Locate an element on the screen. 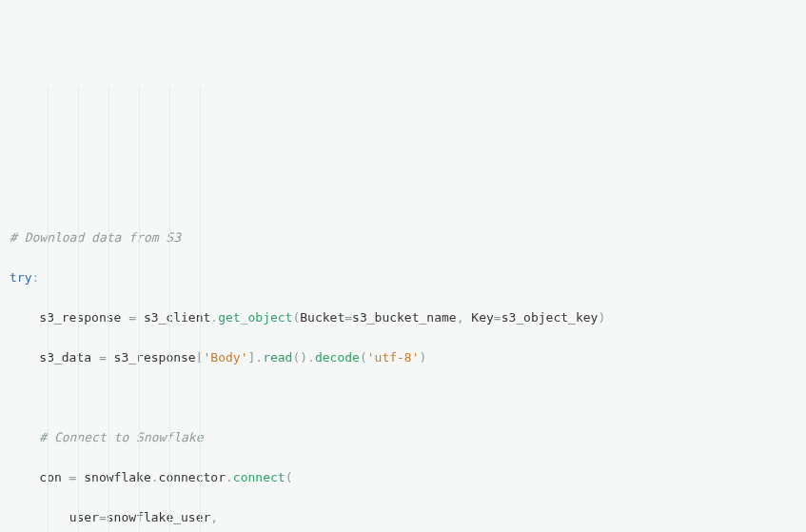 This screenshot has height=532, width=806. blank-line is located at coordinates (403, 398).